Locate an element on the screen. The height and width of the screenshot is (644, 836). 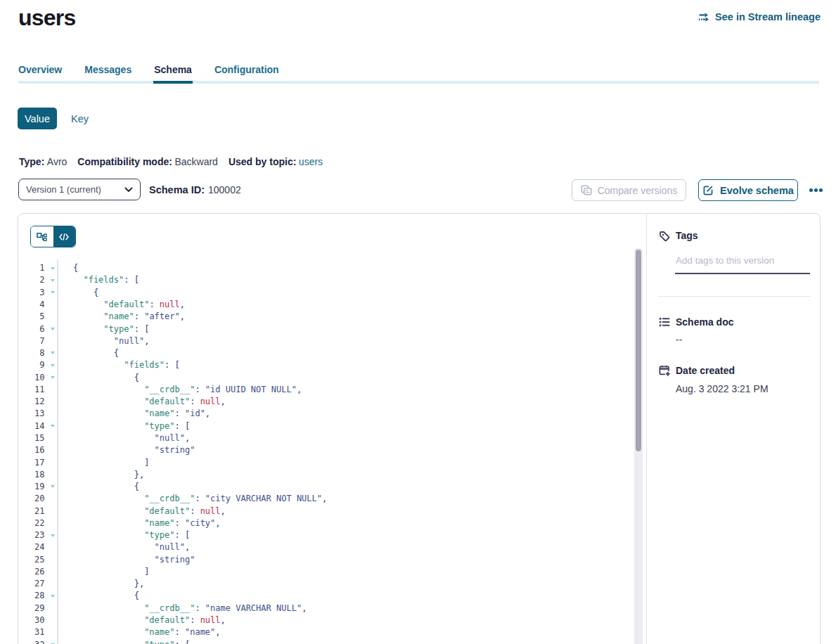
compatibility-mode-value: Backward is located at coordinates (195, 162).